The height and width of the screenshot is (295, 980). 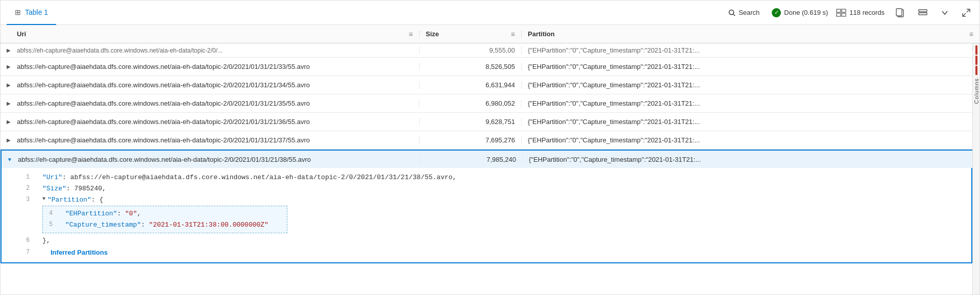 What do you see at coordinates (861, 13) in the screenshot?
I see `records-count: 118 records` at bounding box center [861, 13].